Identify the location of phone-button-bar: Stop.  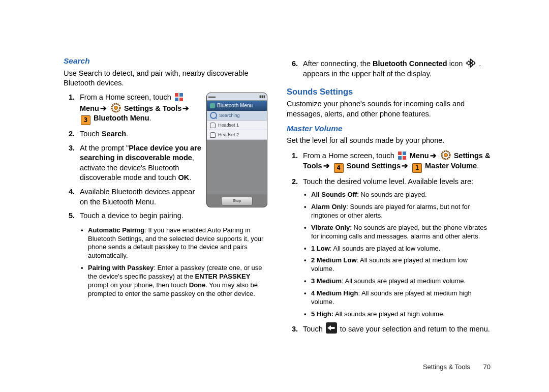
(237, 200).